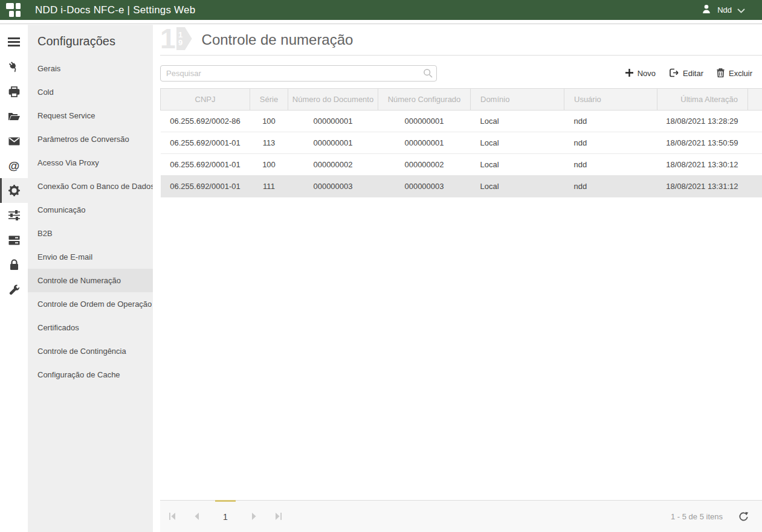  What do you see at coordinates (91, 163) in the screenshot?
I see `sidebar-item-acesso-proxy: Acesso Via Proxy` at bounding box center [91, 163].